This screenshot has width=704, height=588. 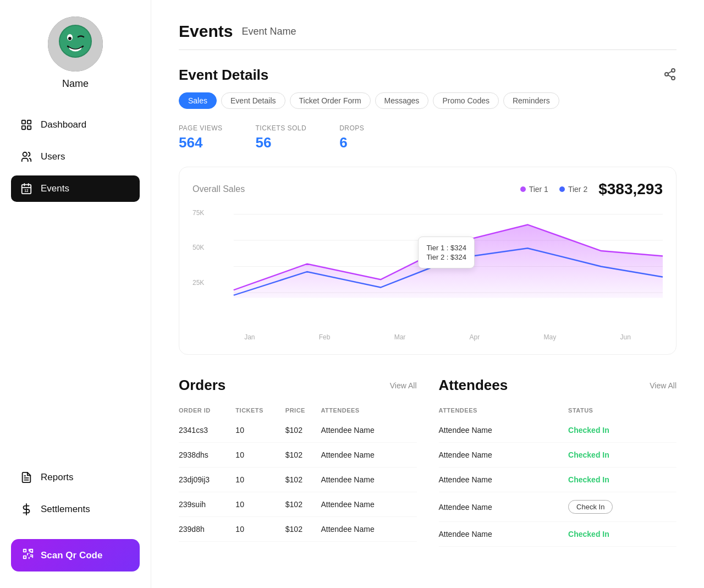 What do you see at coordinates (591, 507) in the screenshot?
I see `check-in-button: Check In` at bounding box center [591, 507].